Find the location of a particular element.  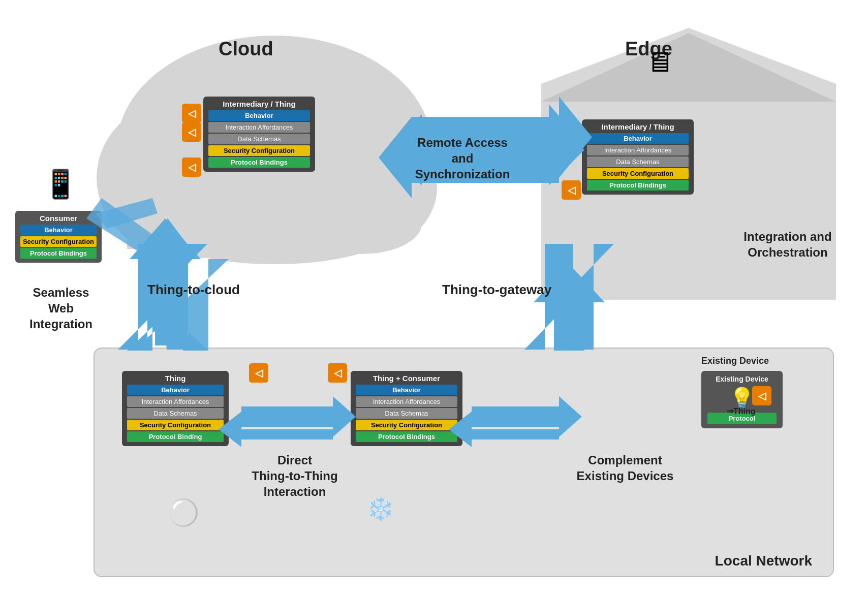

edge-arrow-1: ◁ is located at coordinates (571, 135).